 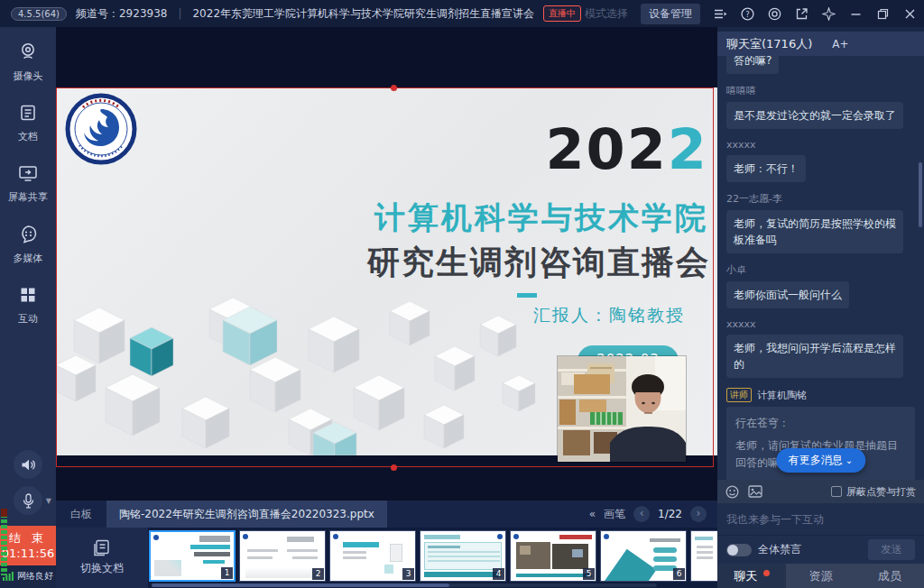 What do you see at coordinates (670, 14) in the screenshot?
I see `device-manage-button: 设备管理` at bounding box center [670, 14].